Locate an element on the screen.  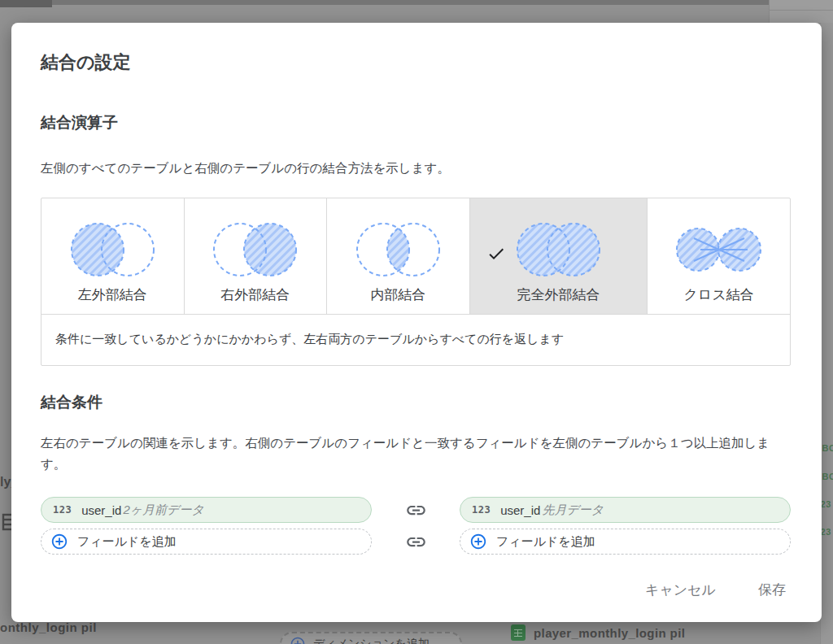
join-option-label: 内部結合 is located at coordinates (398, 294).